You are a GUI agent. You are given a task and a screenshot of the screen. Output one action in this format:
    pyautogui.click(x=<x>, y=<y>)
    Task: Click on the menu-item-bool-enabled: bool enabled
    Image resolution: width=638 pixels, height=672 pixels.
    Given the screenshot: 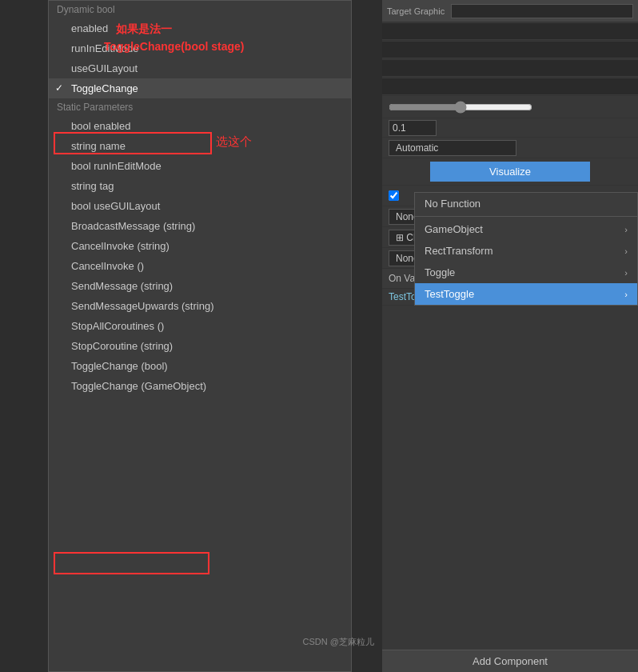 What is the action you would take?
    pyautogui.click(x=200, y=126)
    